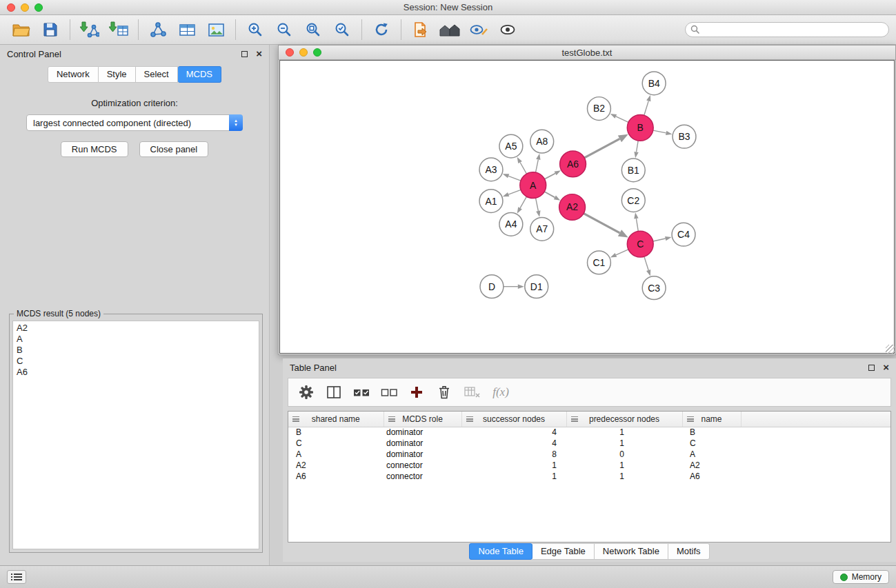  I want to click on tab-mcds: MCDS, so click(200, 74).